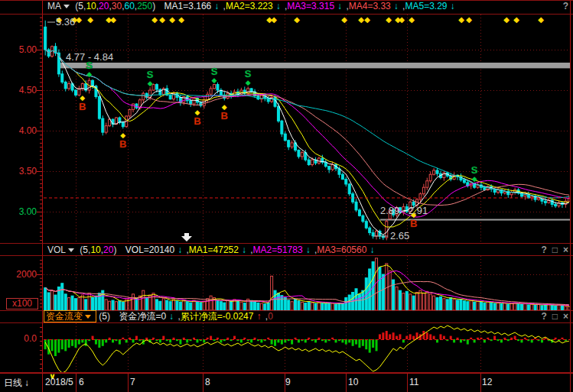 This screenshot has width=573, height=392. Describe the element at coordinates (115, 6) in the screenshot. I see `ma-params: (5,10,20,30,60,250)` at that location.